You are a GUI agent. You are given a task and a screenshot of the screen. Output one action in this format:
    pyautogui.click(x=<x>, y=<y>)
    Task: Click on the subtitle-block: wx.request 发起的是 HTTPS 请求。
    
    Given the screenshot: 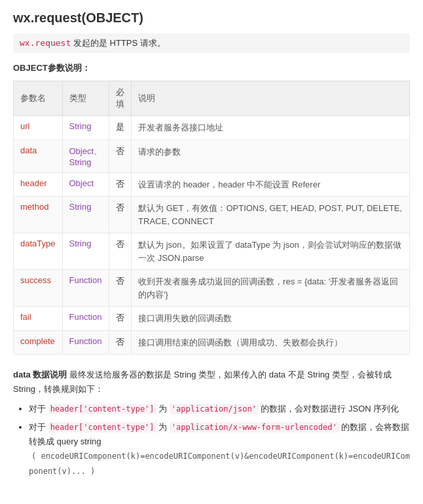 What is the action you would take?
    pyautogui.click(x=212, y=43)
    